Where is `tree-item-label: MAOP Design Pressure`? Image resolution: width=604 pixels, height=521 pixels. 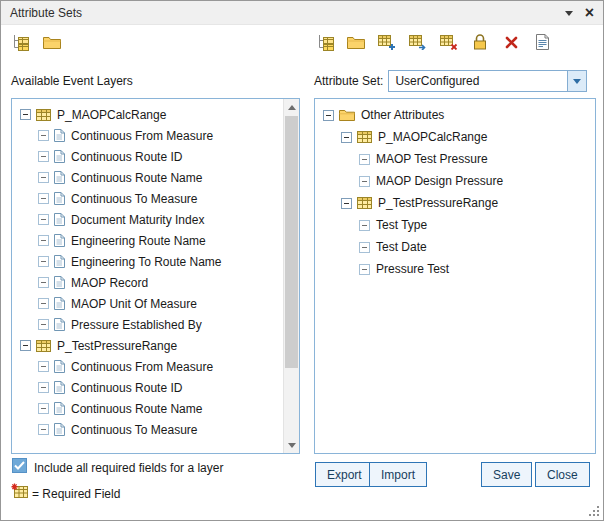 tree-item-label: MAOP Design Pressure is located at coordinates (439, 181).